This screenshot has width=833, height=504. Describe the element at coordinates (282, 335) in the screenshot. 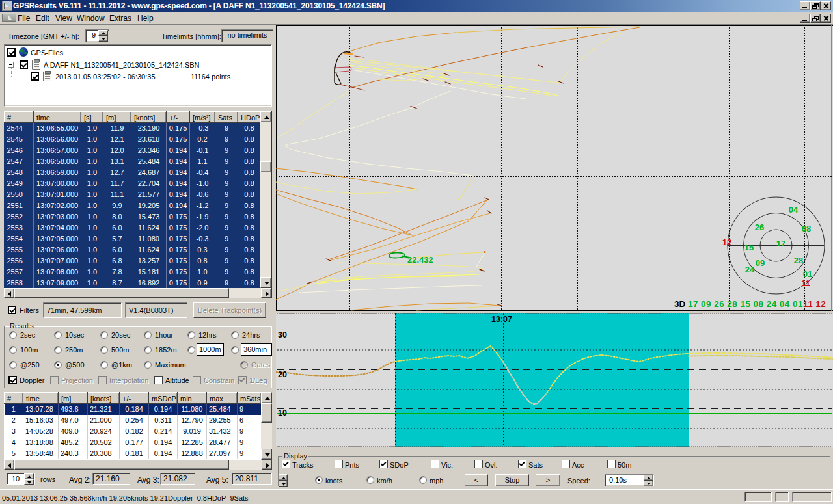

I see `svg-text: 30` at that location.